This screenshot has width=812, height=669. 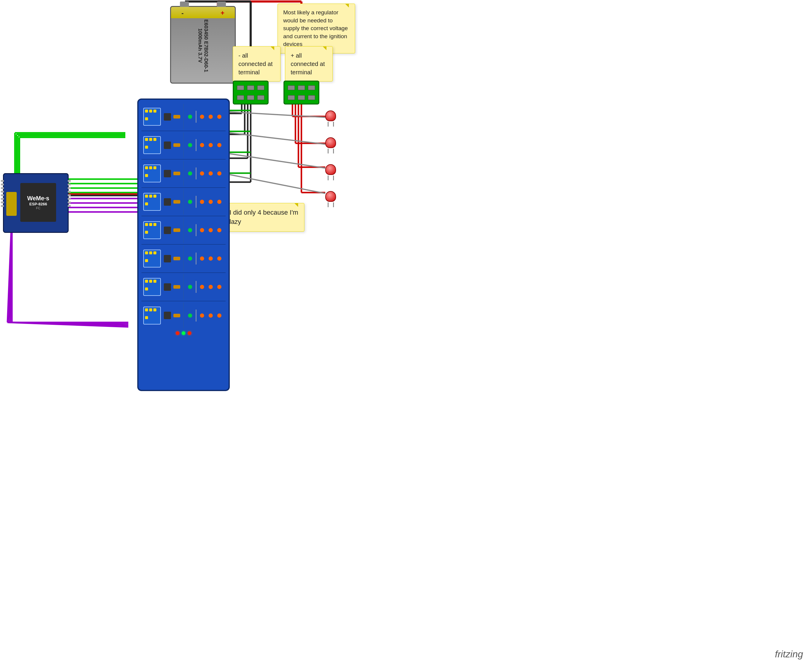 I want to click on relay-terminal-2c, so click(x=220, y=145).